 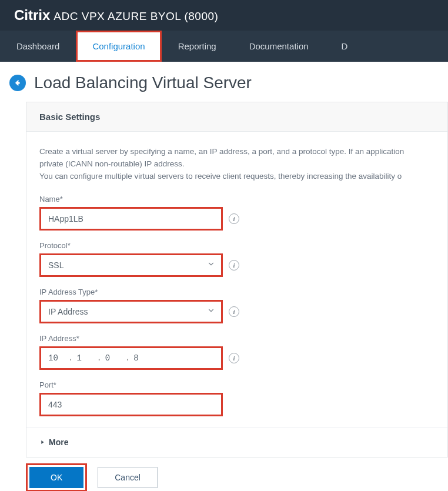 What do you see at coordinates (59, 442) in the screenshot?
I see `more-label: More` at bounding box center [59, 442].